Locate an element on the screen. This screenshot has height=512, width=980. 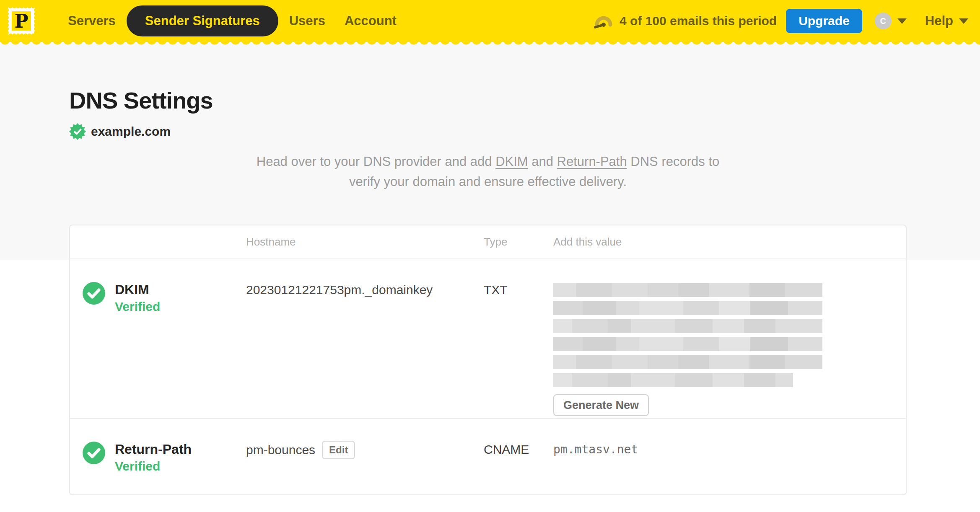
dkim-link: DKIM is located at coordinates (512, 162).